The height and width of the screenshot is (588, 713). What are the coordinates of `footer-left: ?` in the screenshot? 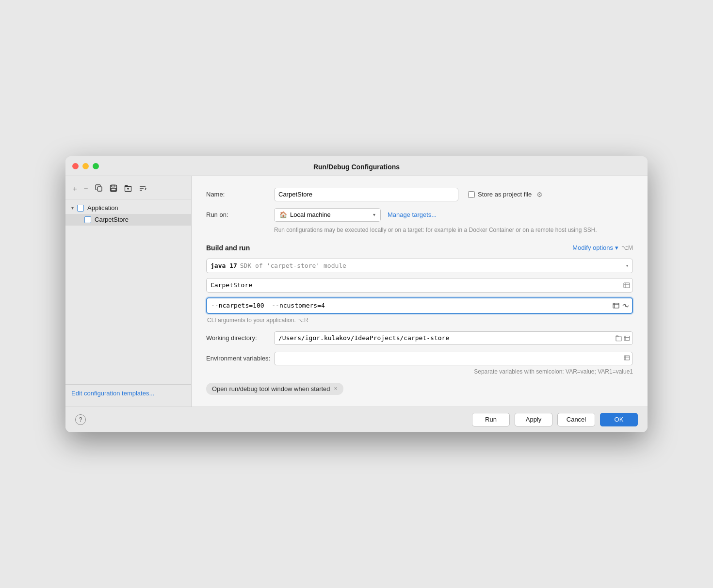 It's located at (81, 420).